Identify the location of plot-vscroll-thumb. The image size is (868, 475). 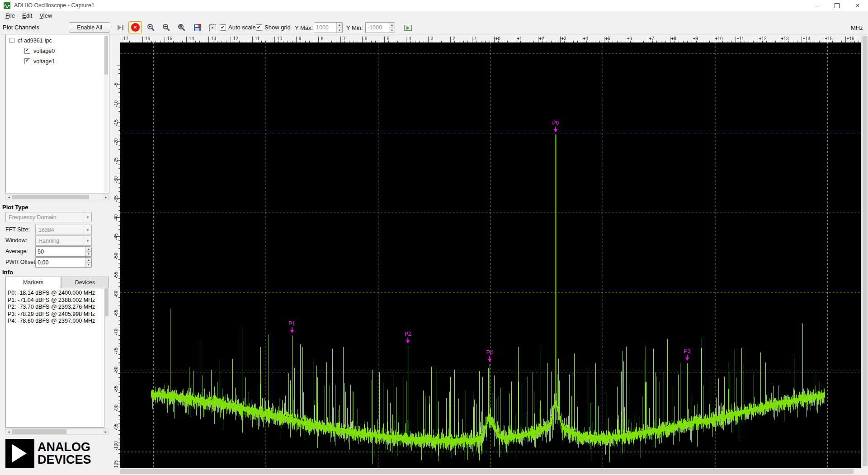
(865, 251).